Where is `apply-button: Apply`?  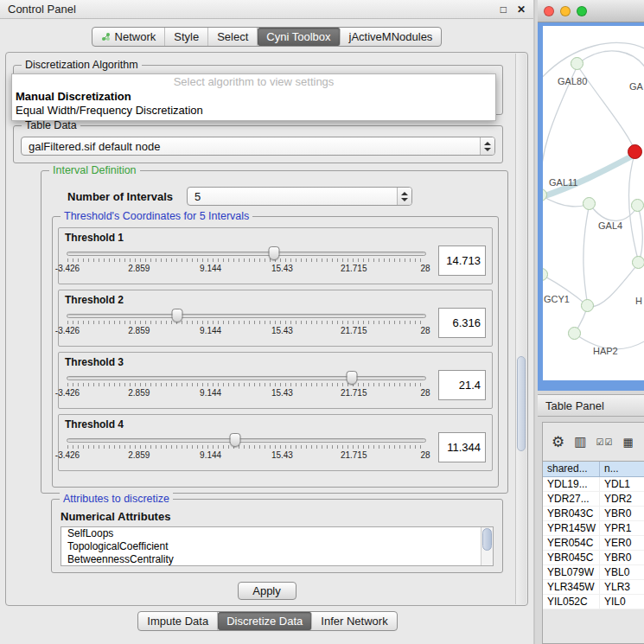 apply-button: Apply is located at coordinates (267, 591).